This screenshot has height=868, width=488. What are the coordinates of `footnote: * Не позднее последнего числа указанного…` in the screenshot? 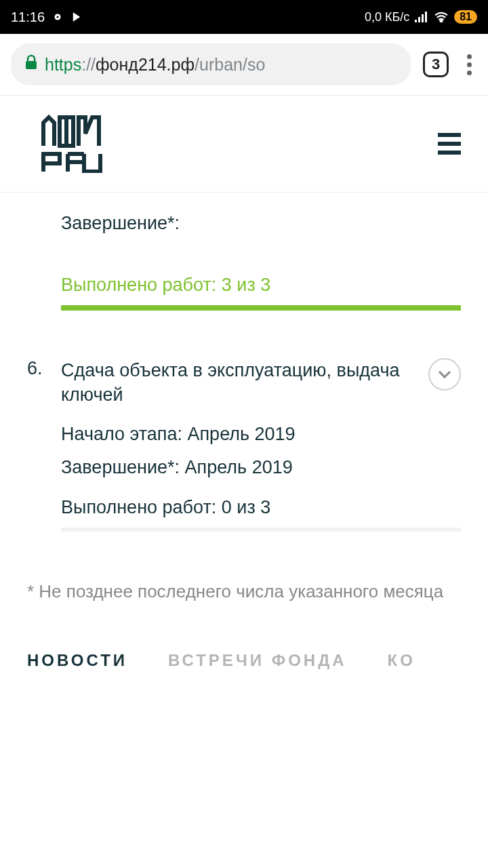 It's located at (244, 605).